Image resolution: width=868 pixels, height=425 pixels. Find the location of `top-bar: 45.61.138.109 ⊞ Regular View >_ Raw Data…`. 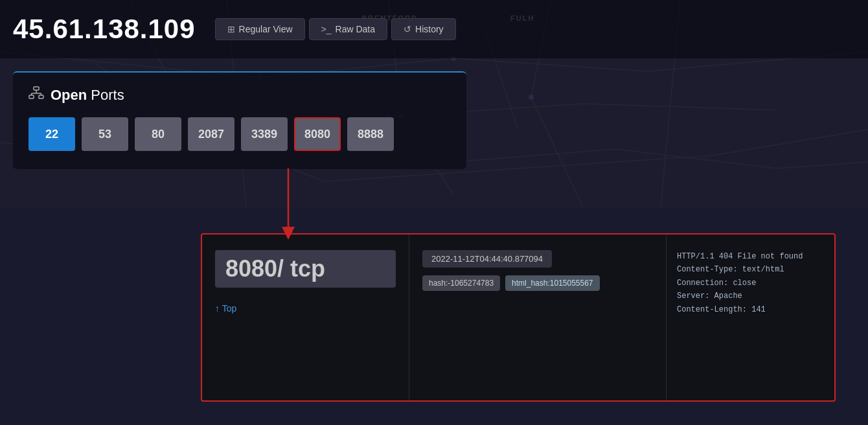

top-bar: 45.61.138.109 ⊞ Regular View >_ Raw Data… is located at coordinates (434, 29).